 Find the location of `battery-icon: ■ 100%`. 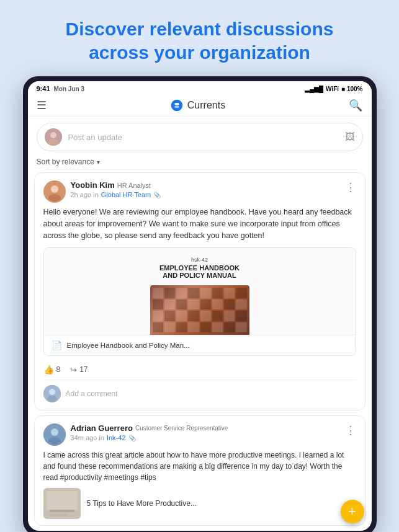

battery-icon: ■ 100% is located at coordinates (352, 89).